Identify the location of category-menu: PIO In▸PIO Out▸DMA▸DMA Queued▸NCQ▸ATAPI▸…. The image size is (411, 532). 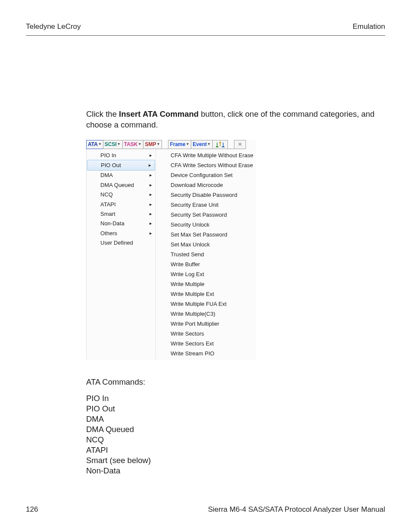
(121, 254).